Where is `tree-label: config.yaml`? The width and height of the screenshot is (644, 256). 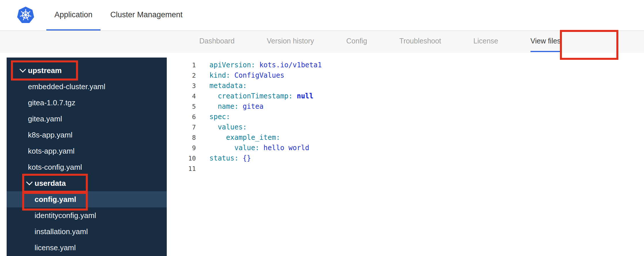 tree-label: config.yaml is located at coordinates (55, 200).